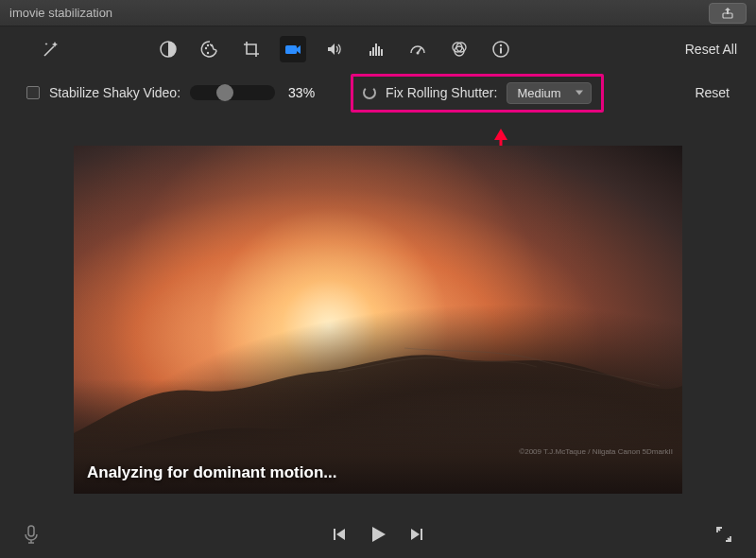  Describe the element at coordinates (724, 534) in the screenshot. I see `fullscreen-button` at that location.